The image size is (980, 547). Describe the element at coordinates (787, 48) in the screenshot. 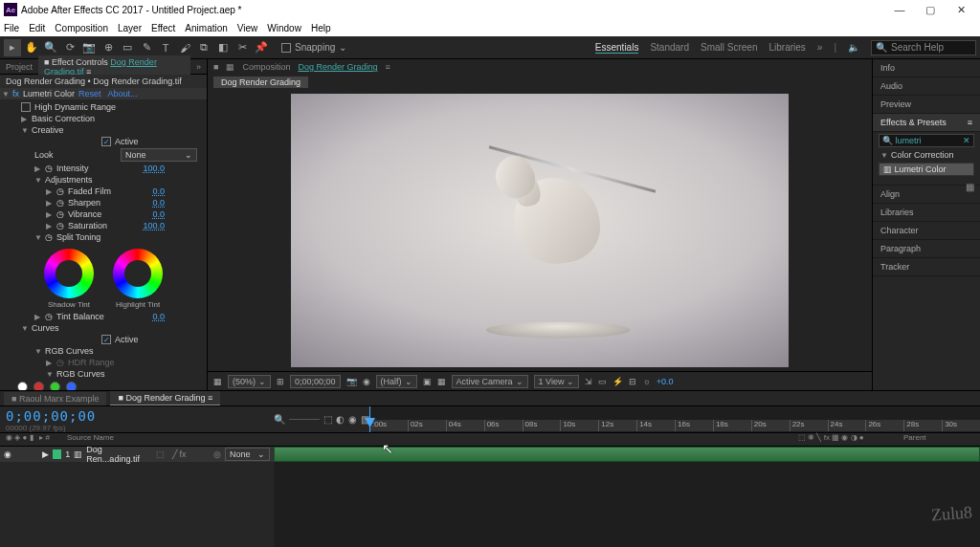

I see `workspace-libraries: Libraries` at that location.